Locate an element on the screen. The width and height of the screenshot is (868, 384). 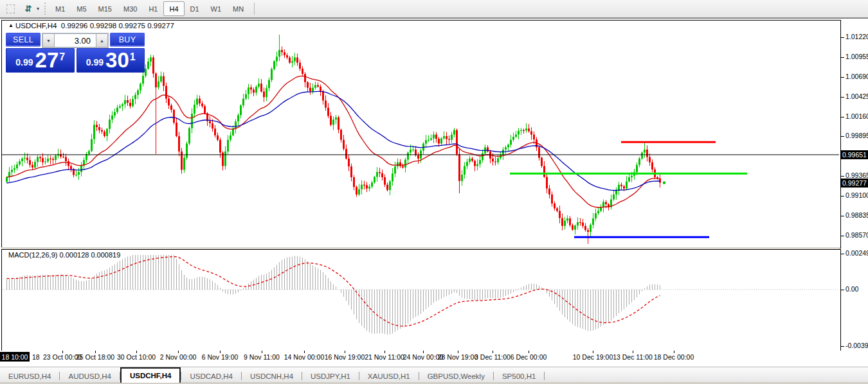
volume-input: 3.00 is located at coordinates (75, 40).